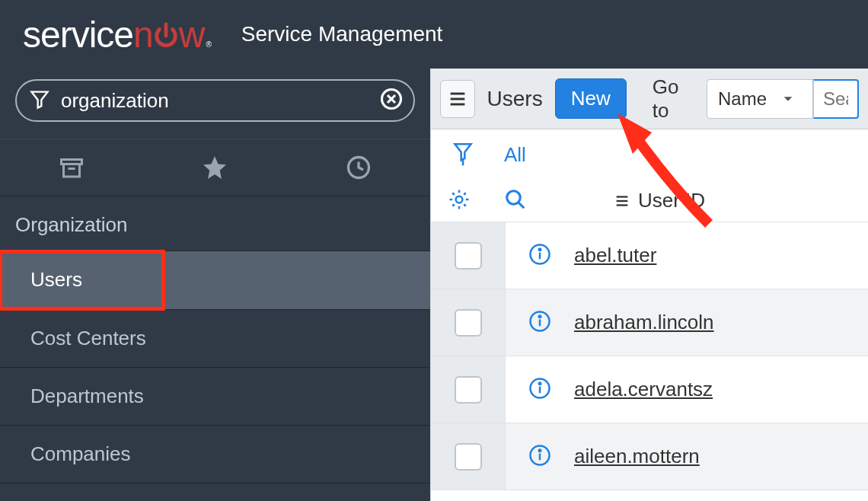 The width and height of the screenshot is (868, 501). I want to click on nav-item-departments: Departments, so click(215, 397).